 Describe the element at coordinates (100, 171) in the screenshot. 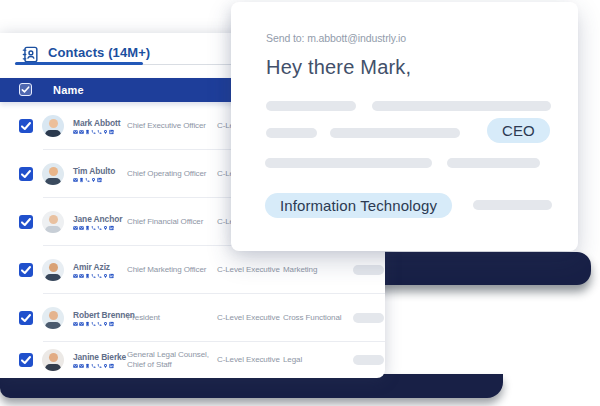

I see `contact-name: Tim Abulto` at that location.